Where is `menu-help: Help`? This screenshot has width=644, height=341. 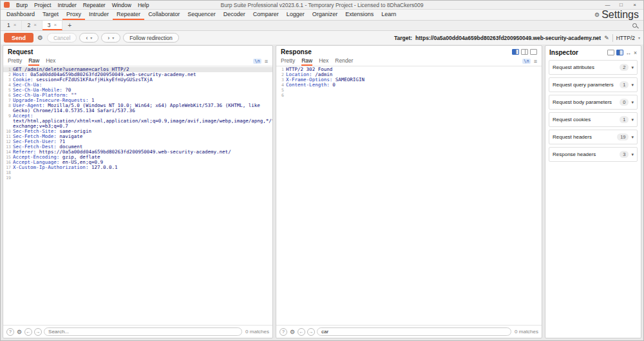
menu-help: Help is located at coordinates (143, 5).